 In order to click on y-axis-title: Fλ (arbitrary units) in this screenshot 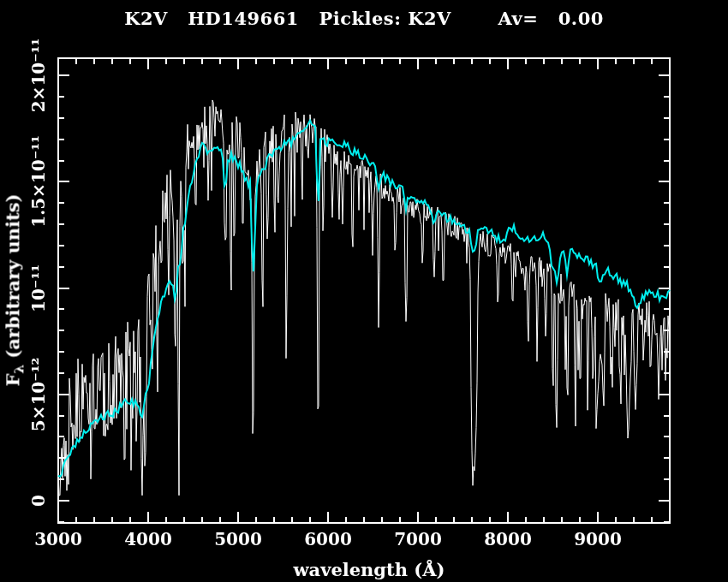, I will do `click(14, 291)`.